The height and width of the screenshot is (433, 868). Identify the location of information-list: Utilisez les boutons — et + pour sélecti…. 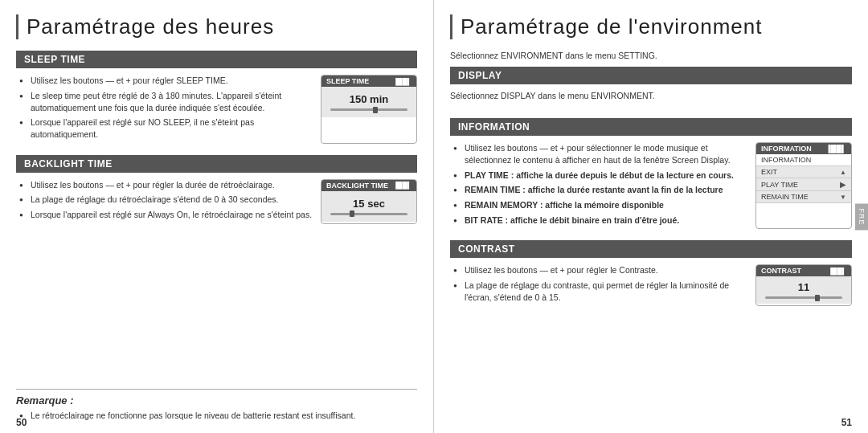
(599, 184).